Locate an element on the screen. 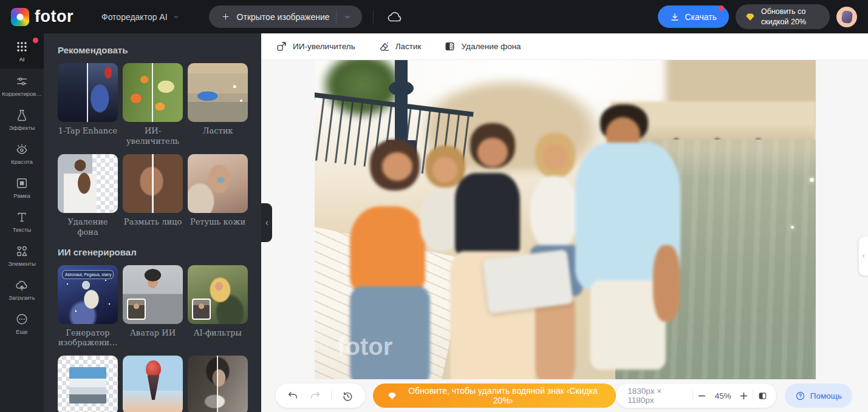  fotor-logo-icon is located at coordinates (20, 17).